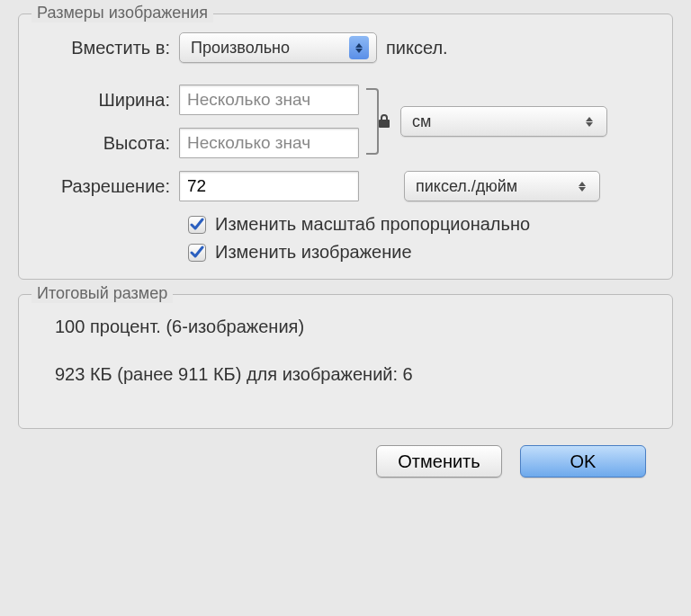 The height and width of the screenshot is (616, 691). I want to click on dimension-unit-value: см, so click(421, 122).